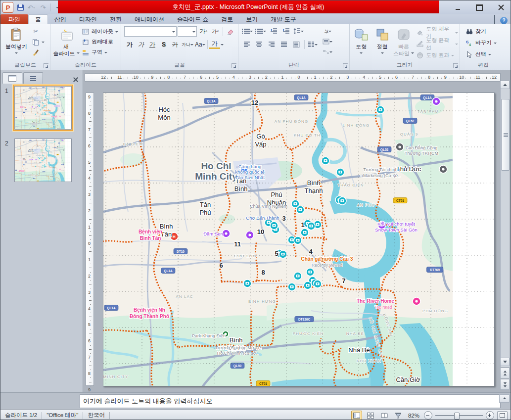 The image size is (511, 420). Describe the element at coordinates (490, 416) in the screenshot. I see `zoom-in-button` at that location.